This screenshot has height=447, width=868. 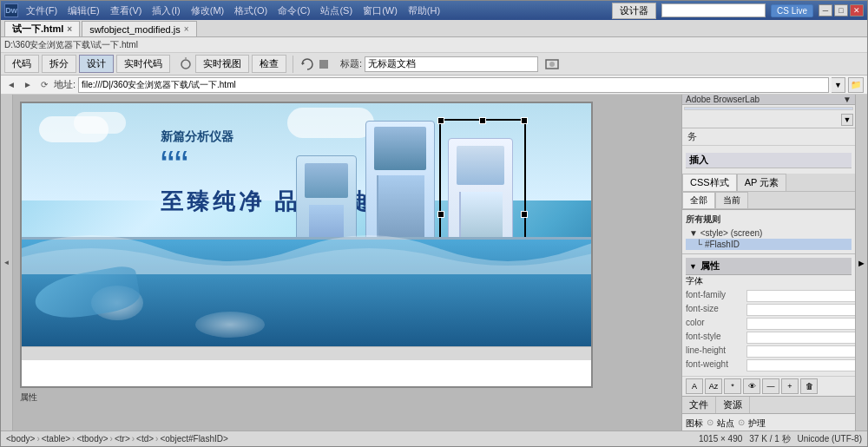 What do you see at coordinates (780, 439) in the screenshot?
I see `status-right: 1015 × 490 37 K / 1 秒 Unicode (UTF-8)` at bounding box center [780, 439].